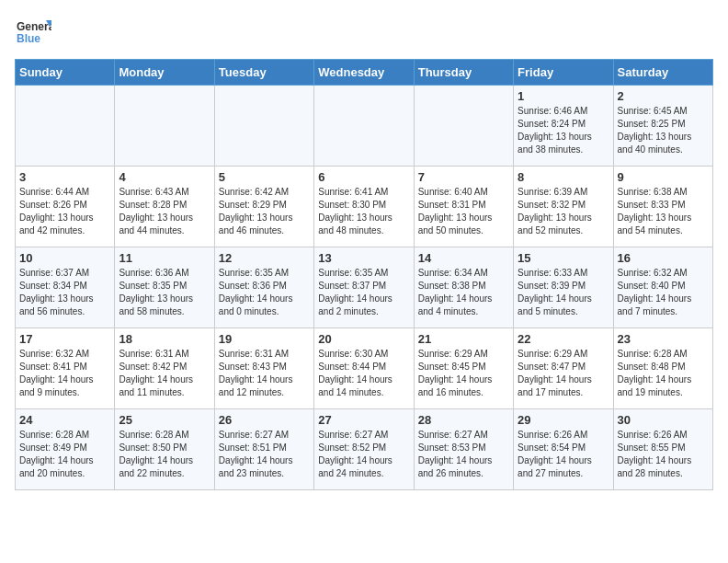  What do you see at coordinates (364, 454) in the screenshot?
I see `day-info: Sunrise: 6:27 AM Sunset: 8:52 PM Dayligh…` at bounding box center [364, 454].